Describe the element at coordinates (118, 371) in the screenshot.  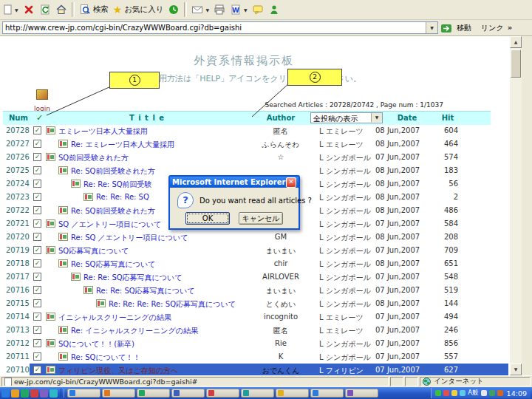
I see `post-title-link: フィリピン現役、又はご存知の方へ` at that location.